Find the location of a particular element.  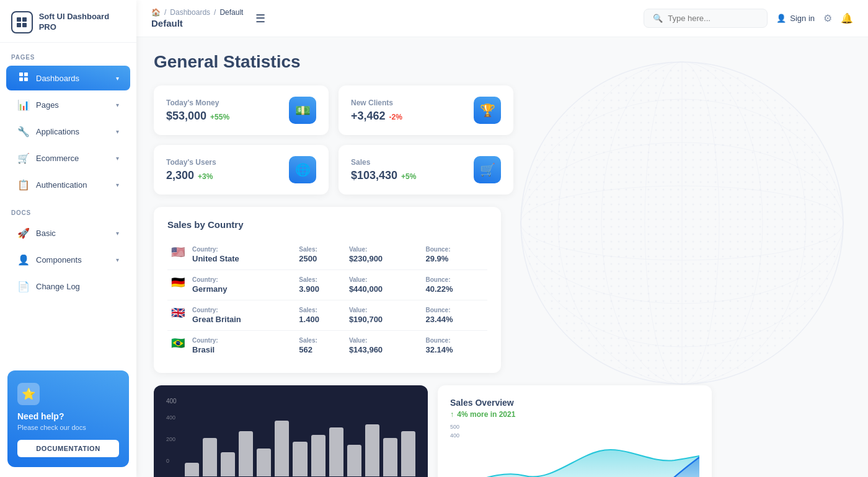

pages-icon: 📊 is located at coordinates (24, 105).